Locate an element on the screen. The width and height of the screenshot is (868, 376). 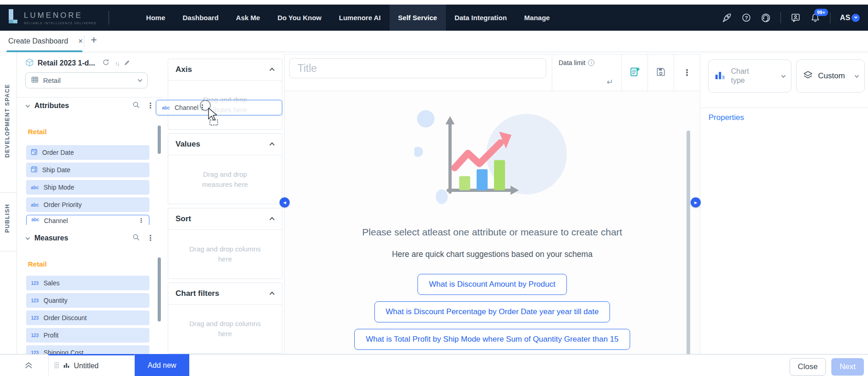
rail-tab-development-space: DEVELOPMENT SPACE is located at coordinates (7, 121).